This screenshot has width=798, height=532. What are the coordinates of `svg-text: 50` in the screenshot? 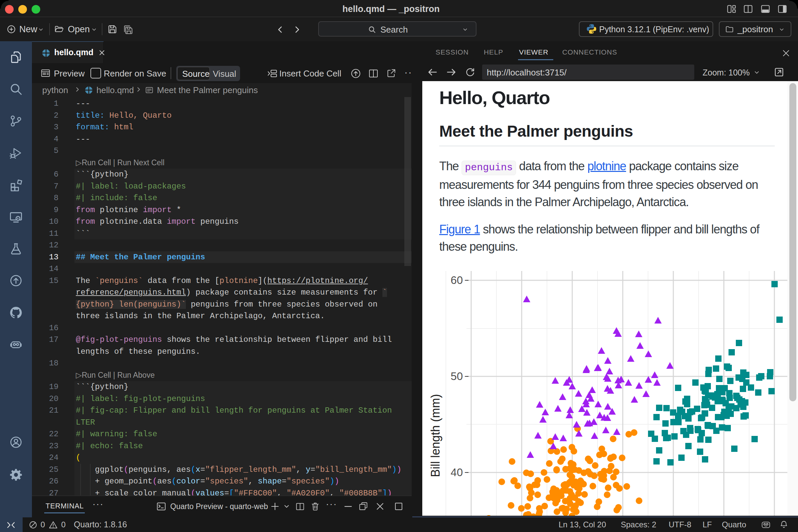 It's located at (457, 376).